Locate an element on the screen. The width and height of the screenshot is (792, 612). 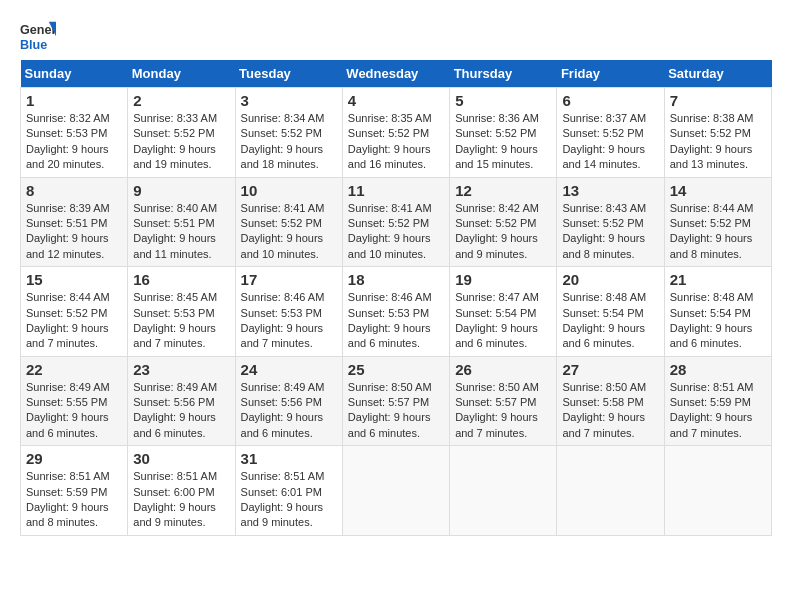
calendar-cell: 20Sunrise: 8:48 AMSunset: 5:54 PMDayligh… is located at coordinates (610, 312).